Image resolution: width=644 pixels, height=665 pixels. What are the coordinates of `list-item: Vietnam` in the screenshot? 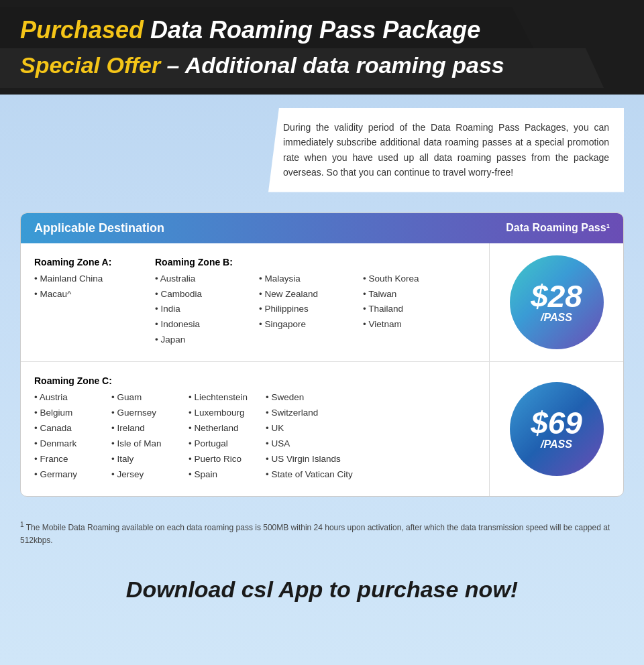 It's located at (403, 324).